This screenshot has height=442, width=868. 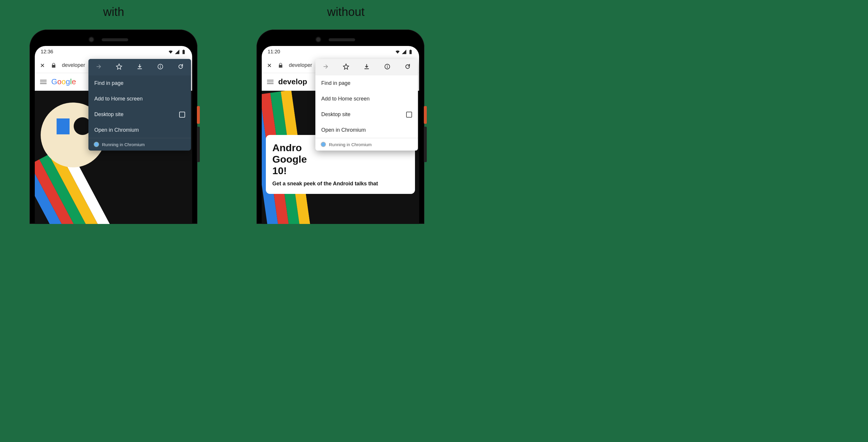 What do you see at coordinates (113, 135) in the screenshot?
I see `screen: 12:36 developer Google` at bounding box center [113, 135].